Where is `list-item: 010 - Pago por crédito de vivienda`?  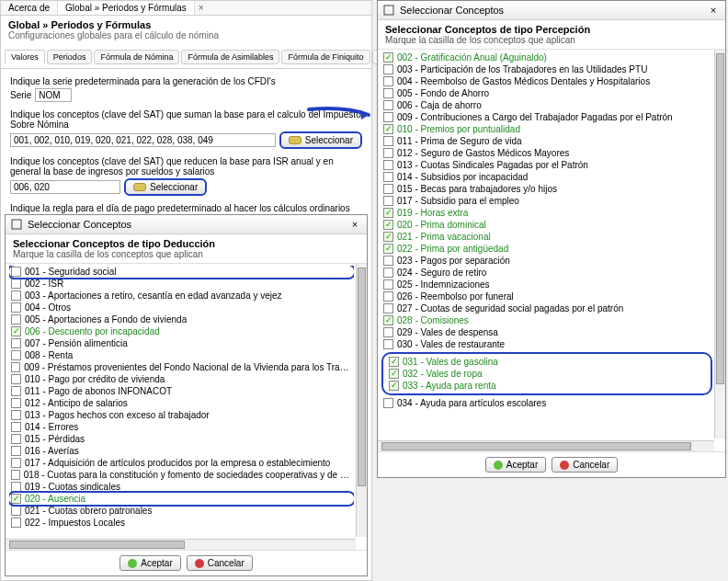 list-item: 010 - Pago por crédito de vivienda is located at coordinates (182, 379).